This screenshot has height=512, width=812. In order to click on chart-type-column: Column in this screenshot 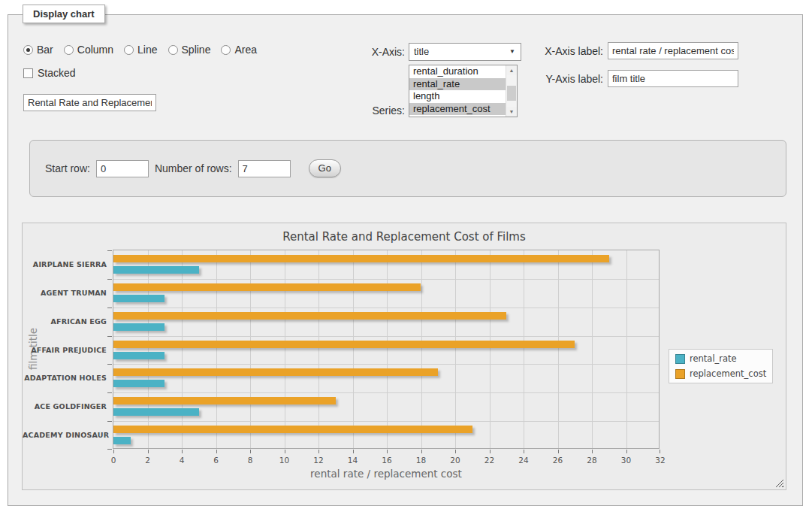, I will do `click(89, 50)`.